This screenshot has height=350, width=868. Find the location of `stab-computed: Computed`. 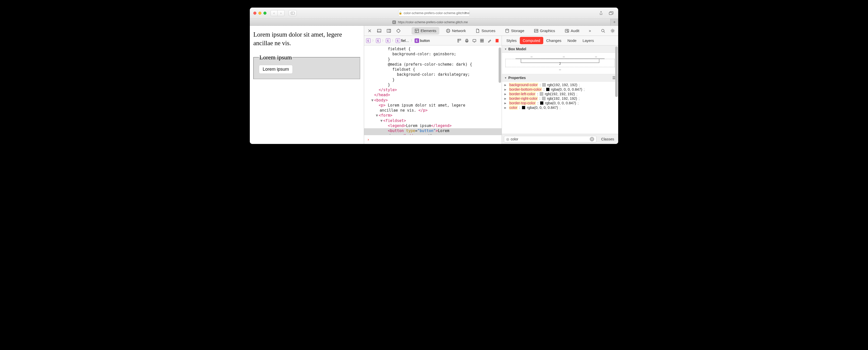

stab-computed: Computed is located at coordinates (532, 40).